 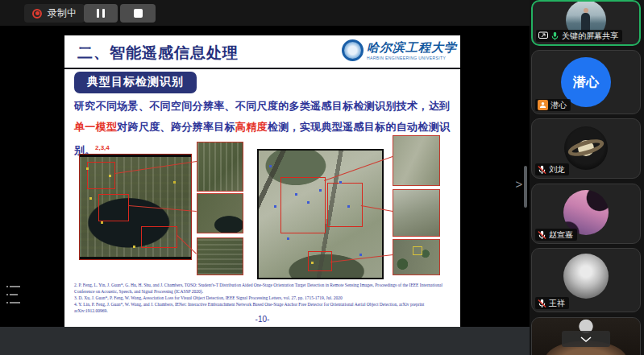 What do you see at coordinates (139, 13) in the screenshot?
I see `stop-icon` at bounding box center [139, 13].